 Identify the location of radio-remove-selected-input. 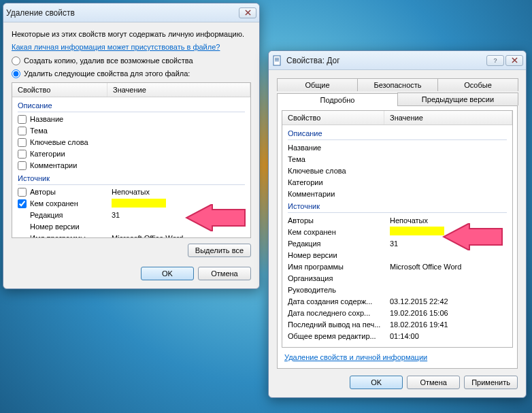
(16, 73).